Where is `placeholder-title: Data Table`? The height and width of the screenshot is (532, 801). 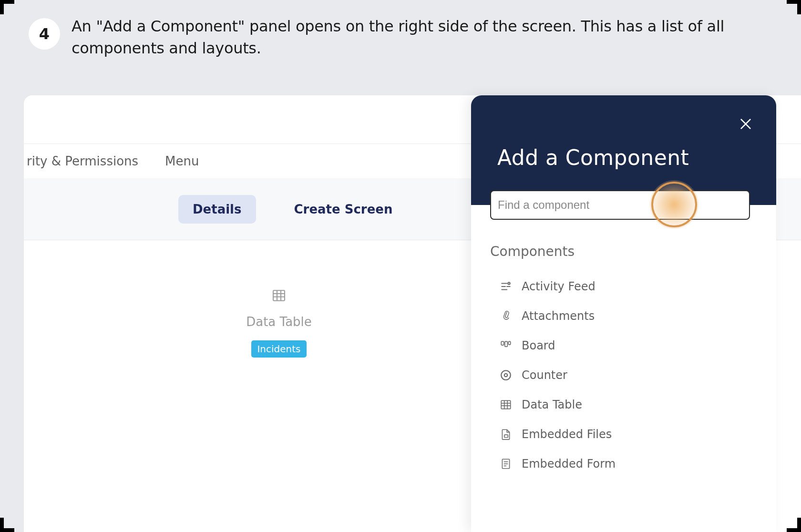 placeholder-title: Data Table is located at coordinates (279, 322).